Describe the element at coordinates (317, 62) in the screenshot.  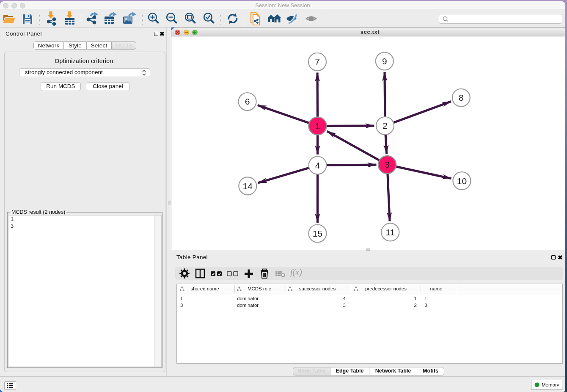
I see `svg-text: 7` at that location.